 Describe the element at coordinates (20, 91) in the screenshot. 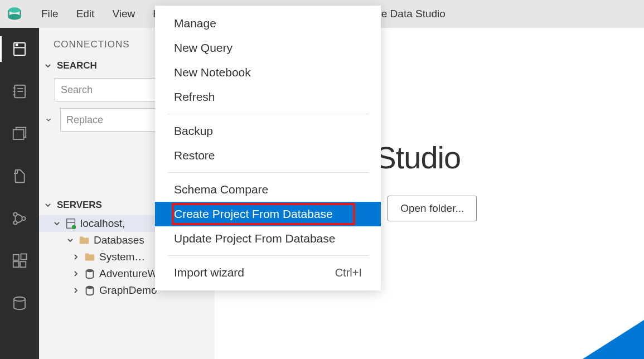

I see `activity-notebooks-icon` at that location.